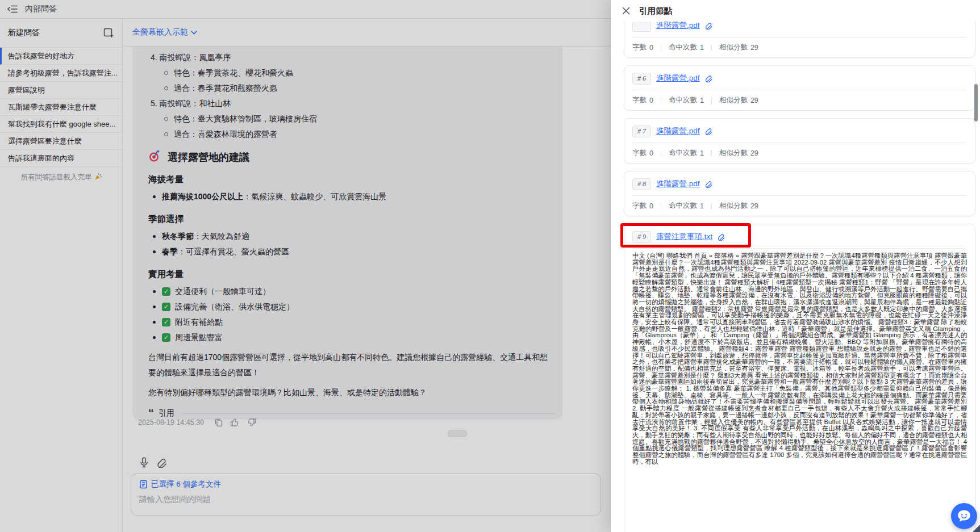 The width and height of the screenshot is (980, 532). What do you see at coordinates (626, 11) in the screenshot?
I see `close-icon` at bounding box center [626, 11].